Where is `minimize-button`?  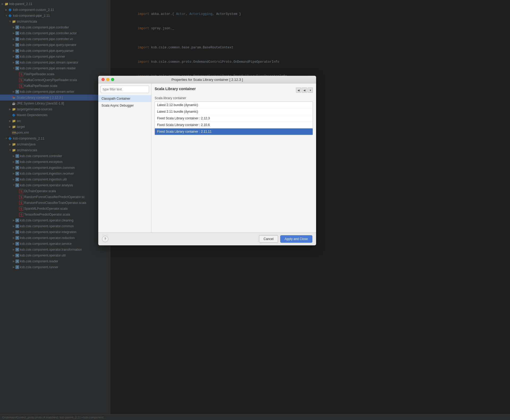
minimize-button is located at coordinates (108, 79).